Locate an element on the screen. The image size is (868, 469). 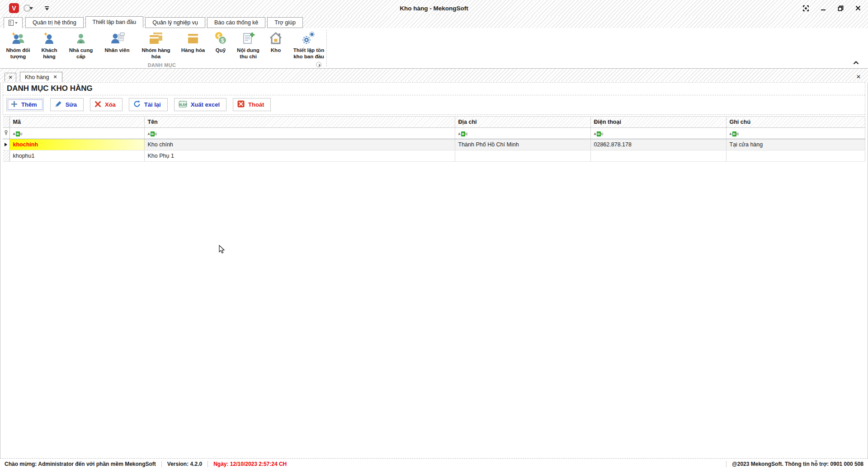
ribbon-item-label: Nội dung thu chi is located at coordinates (248, 53).